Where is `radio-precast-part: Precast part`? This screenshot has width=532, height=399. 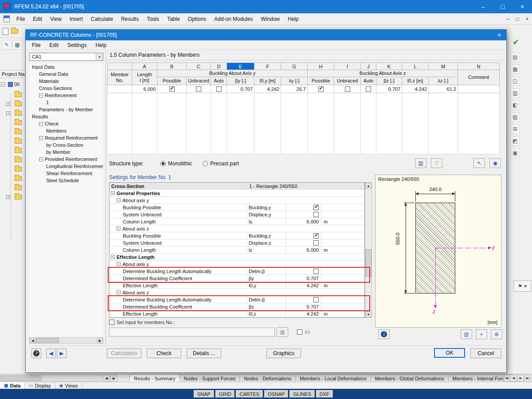
radio-precast-part: Precast part is located at coordinates (221, 164).